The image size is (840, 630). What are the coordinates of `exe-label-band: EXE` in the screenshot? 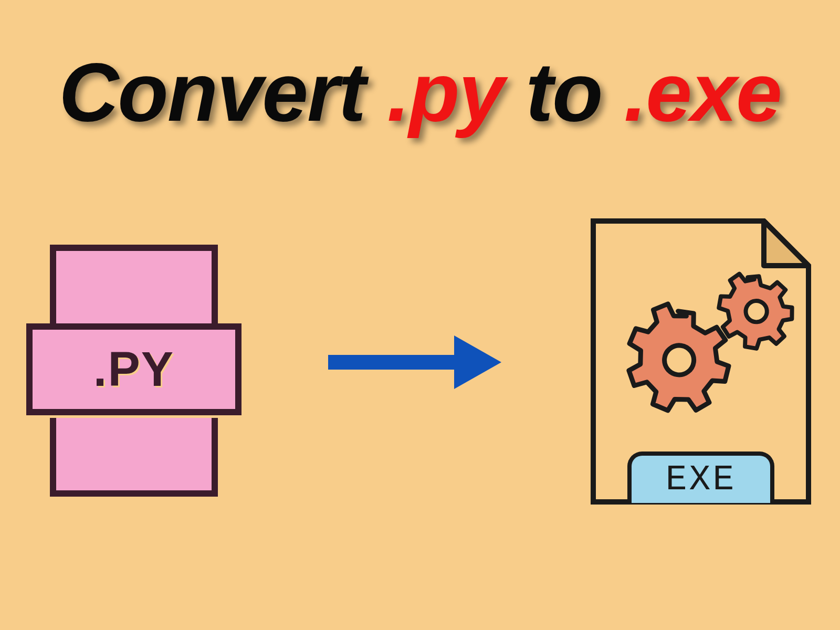 It's located at (701, 477).